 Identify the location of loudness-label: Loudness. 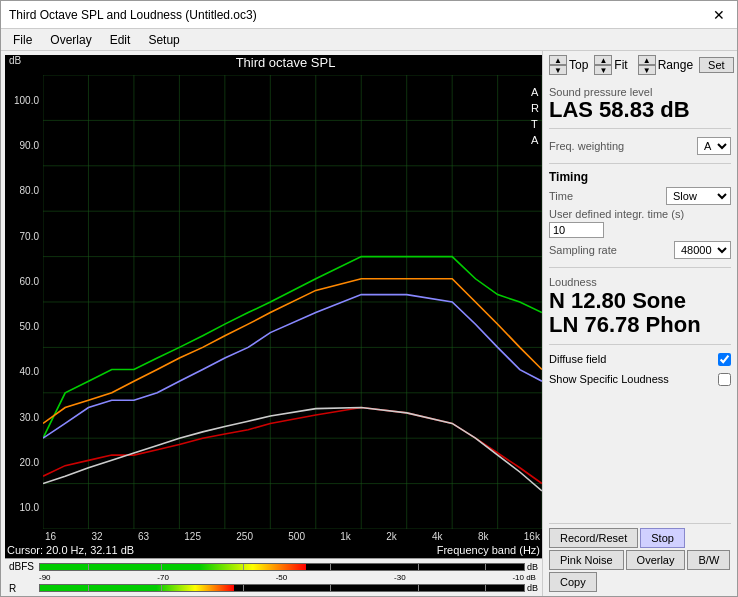
(640, 282).